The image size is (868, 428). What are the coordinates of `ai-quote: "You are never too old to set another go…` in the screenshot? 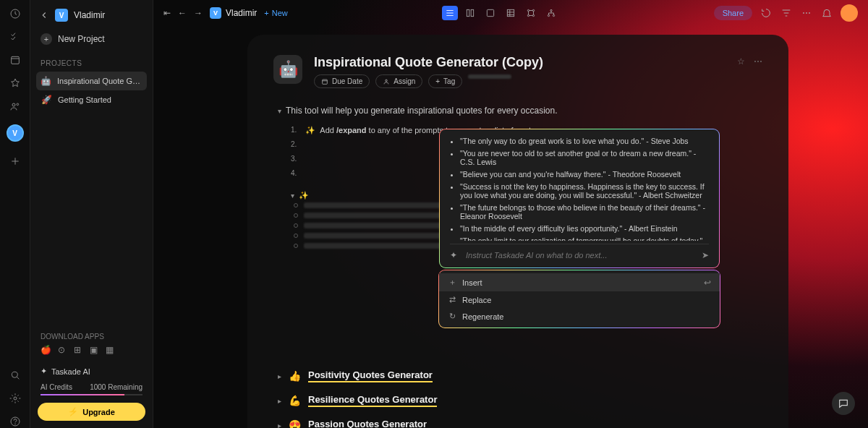 It's located at (584, 158).